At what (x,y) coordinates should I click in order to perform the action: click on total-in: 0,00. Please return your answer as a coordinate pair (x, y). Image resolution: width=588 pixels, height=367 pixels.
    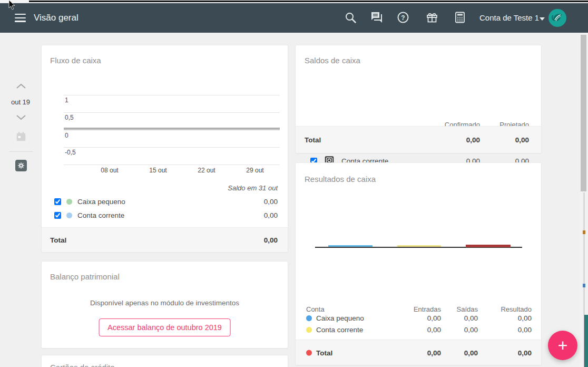
    Looking at the image, I should click on (434, 352).